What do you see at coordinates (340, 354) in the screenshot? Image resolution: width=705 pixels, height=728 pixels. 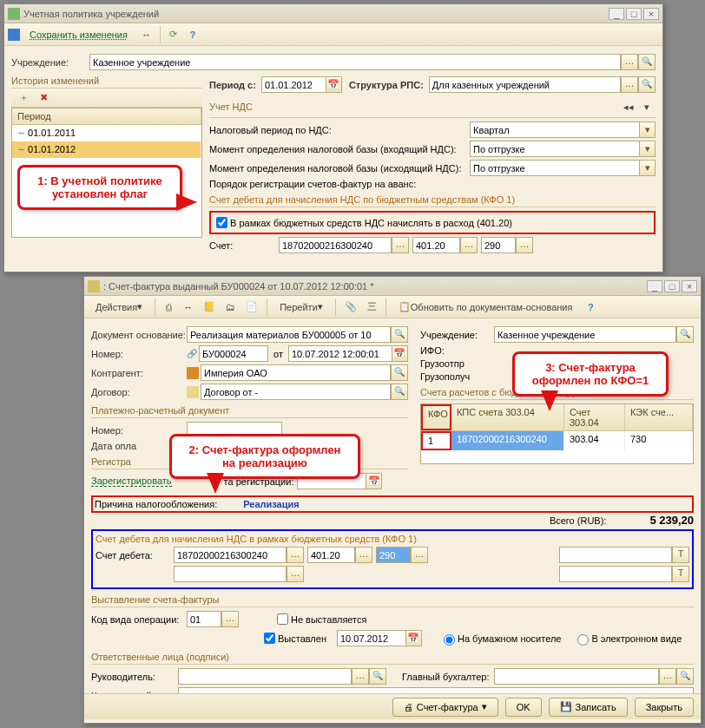 I see `number-date-field` at bounding box center [340, 354].